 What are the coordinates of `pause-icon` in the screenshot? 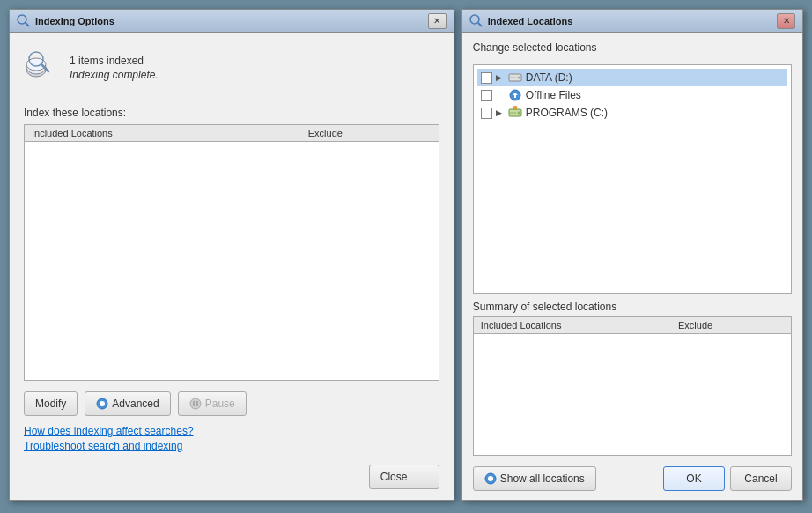 It's located at (196, 404).